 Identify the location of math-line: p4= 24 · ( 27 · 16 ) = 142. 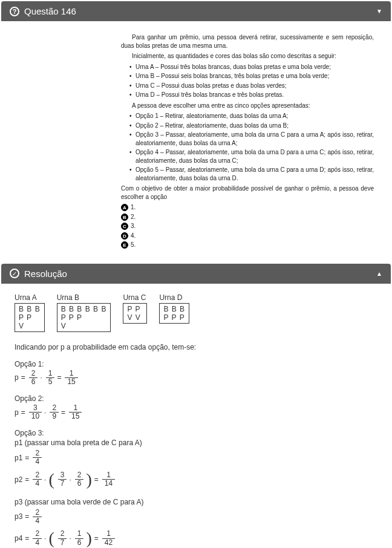
(196, 538).